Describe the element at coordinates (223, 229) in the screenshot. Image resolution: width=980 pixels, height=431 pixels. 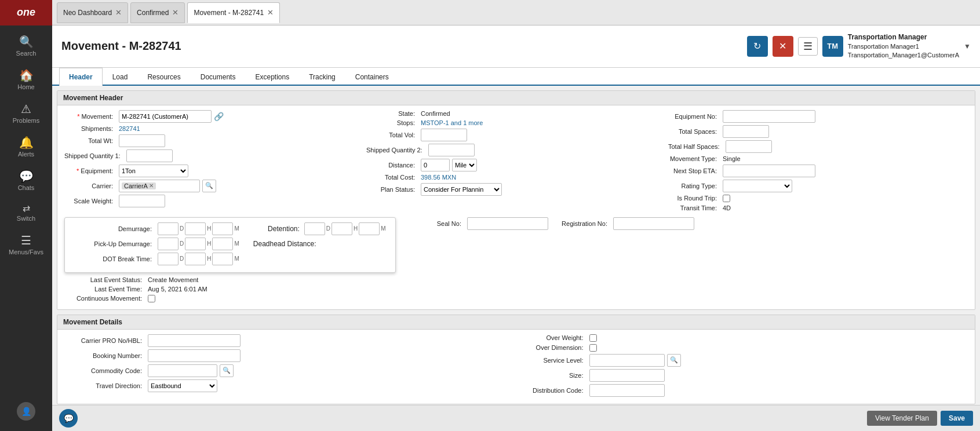
I see `demurrage-m-input` at that location.